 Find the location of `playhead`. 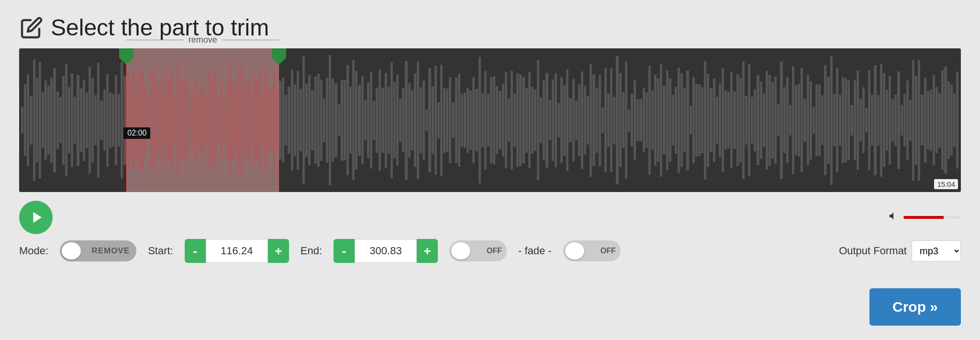

playhead is located at coordinates (127, 120).